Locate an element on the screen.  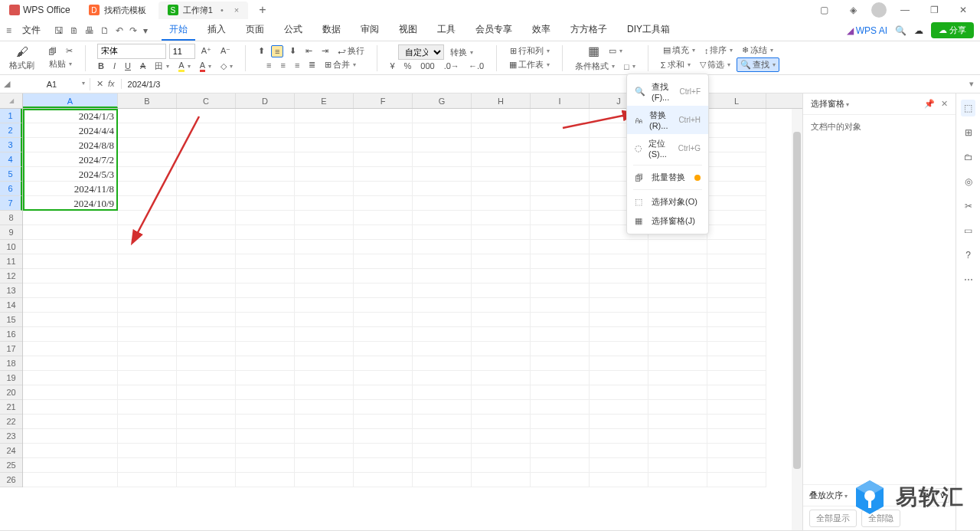
cancel-fx-icon: ✕ is located at coordinates (100, 84).